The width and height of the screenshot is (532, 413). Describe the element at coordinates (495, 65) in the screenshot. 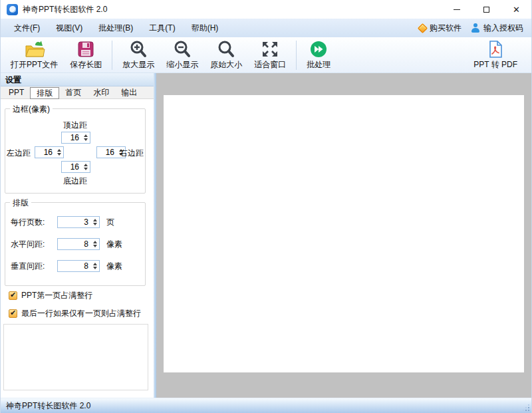

I see `ppt-to-pdf-label: PPT 转 PDF` at that location.